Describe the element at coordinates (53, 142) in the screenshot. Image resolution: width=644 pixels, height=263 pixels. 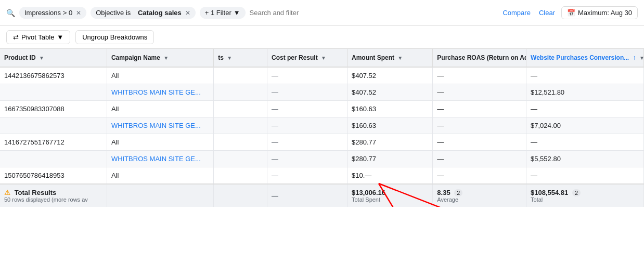
I see `table-cell-product_id: 1416727551767712` at that location.